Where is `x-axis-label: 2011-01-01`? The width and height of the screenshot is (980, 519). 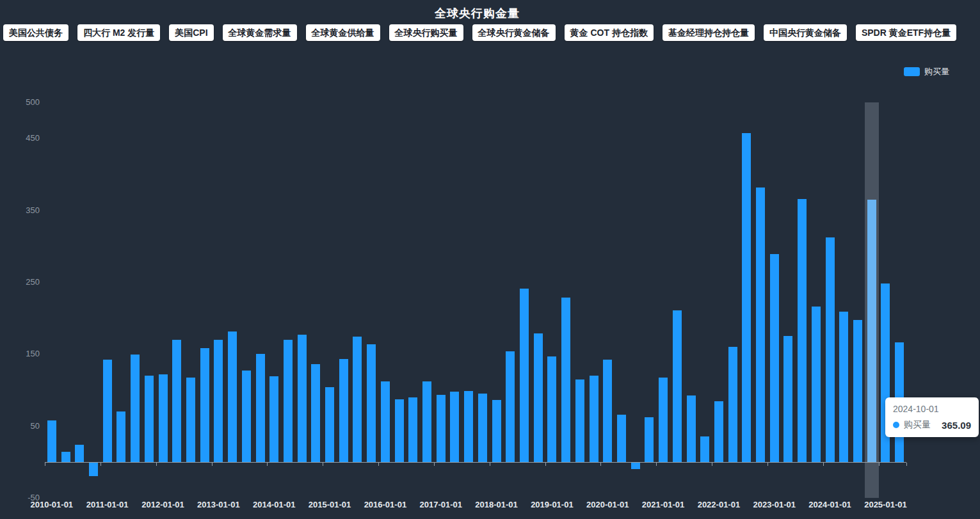 x-axis-label: 2011-01-01 is located at coordinates (108, 504).